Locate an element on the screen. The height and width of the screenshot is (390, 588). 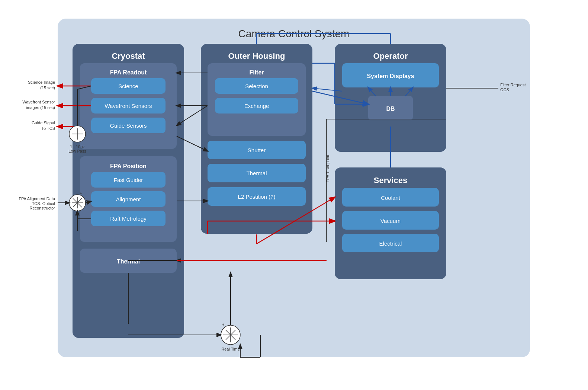
guide-signal-sub-label: To TCS is located at coordinates (48, 128).